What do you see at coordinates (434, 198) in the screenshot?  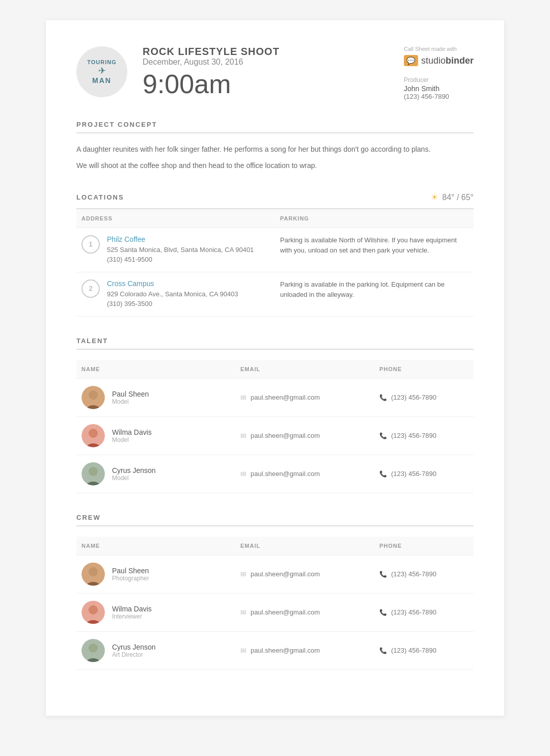 I see `sun-icon: ☀` at bounding box center [434, 198].